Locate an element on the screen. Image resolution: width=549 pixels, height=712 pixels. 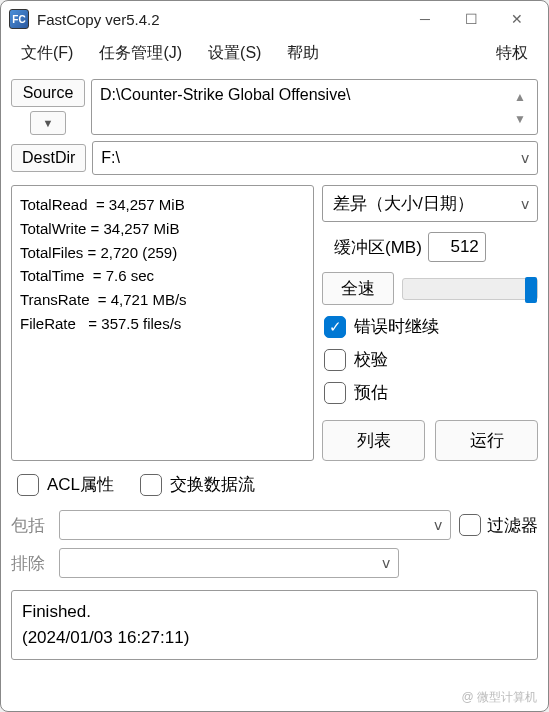
include-label: 包括 is located at coordinates (31, 526).